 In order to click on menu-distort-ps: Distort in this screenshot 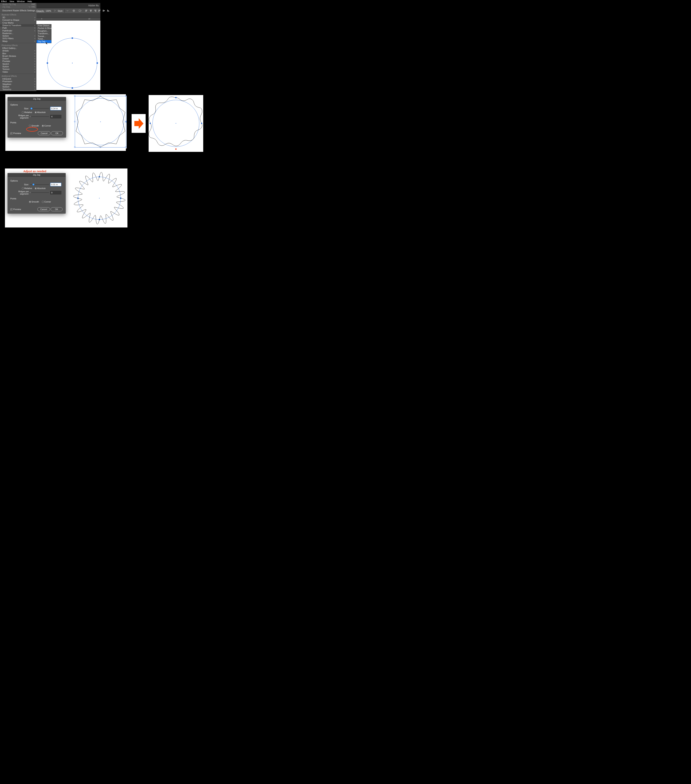, I will do `click(18, 59)`.